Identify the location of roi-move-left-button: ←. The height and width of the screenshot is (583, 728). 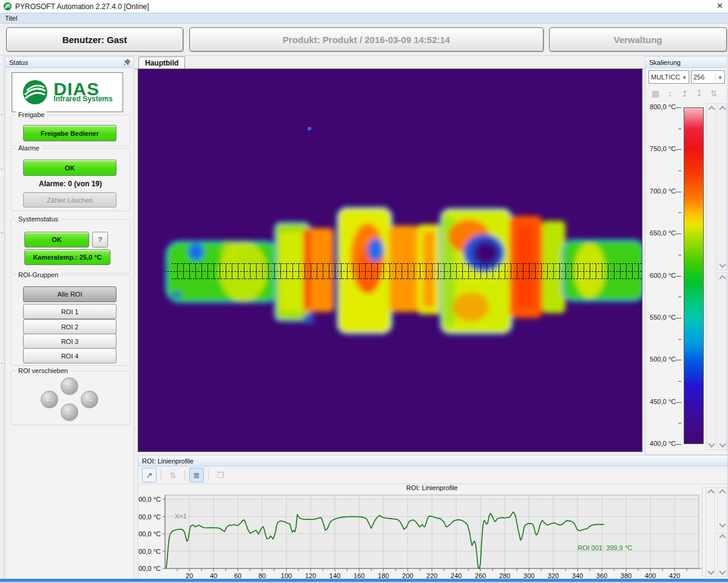
(50, 399).